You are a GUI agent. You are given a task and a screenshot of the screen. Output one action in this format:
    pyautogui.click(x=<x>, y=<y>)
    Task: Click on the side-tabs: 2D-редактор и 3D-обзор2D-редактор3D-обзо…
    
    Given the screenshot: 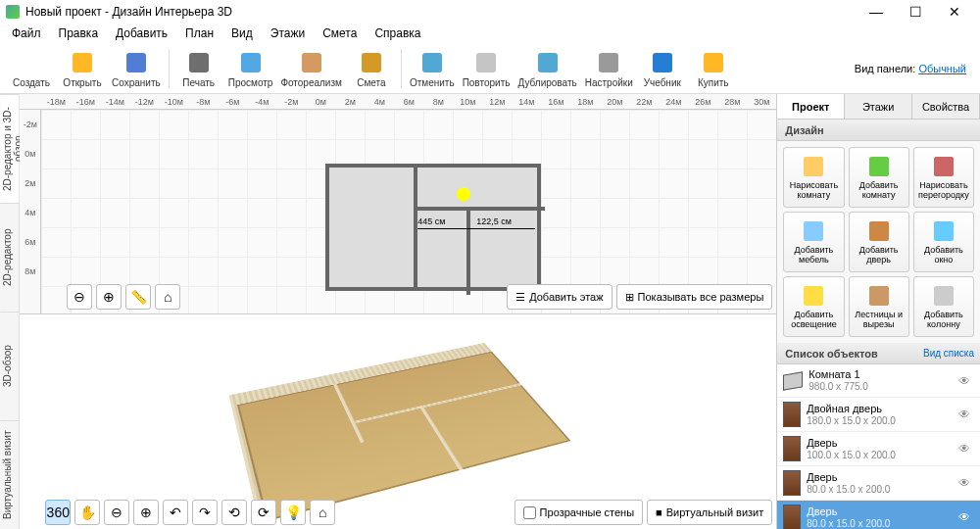 What is the action you would take?
    pyautogui.click(x=10, y=312)
    